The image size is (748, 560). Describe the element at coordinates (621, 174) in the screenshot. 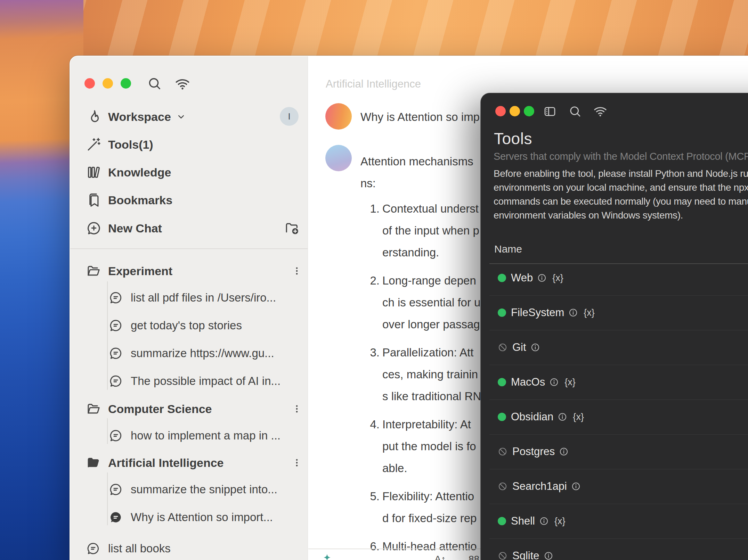

I see `description-line: Before enabling the tool, please install…` at that location.